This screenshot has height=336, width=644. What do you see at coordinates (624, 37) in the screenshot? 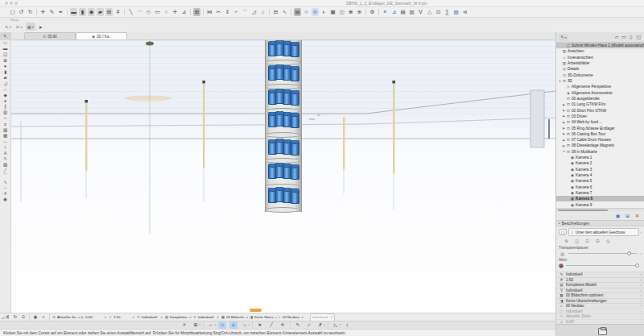
I see `view-map-icon: ▭` at bounding box center [624, 37].